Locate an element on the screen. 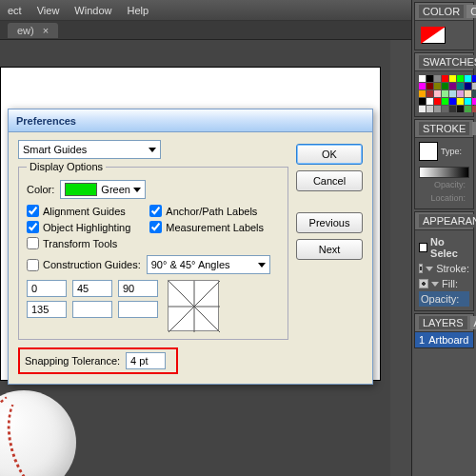  tab-label: ew) is located at coordinates (26, 30).